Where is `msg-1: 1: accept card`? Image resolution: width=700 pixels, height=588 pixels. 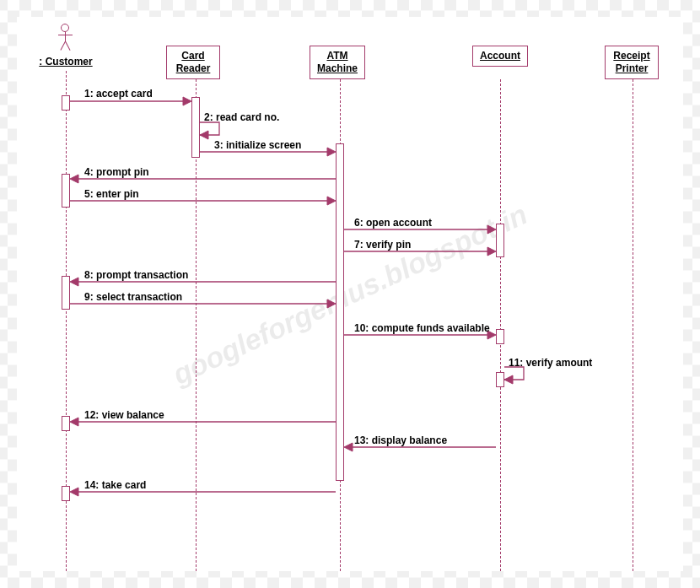 msg-1: 1: accept card is located at coordinates (118, 94).